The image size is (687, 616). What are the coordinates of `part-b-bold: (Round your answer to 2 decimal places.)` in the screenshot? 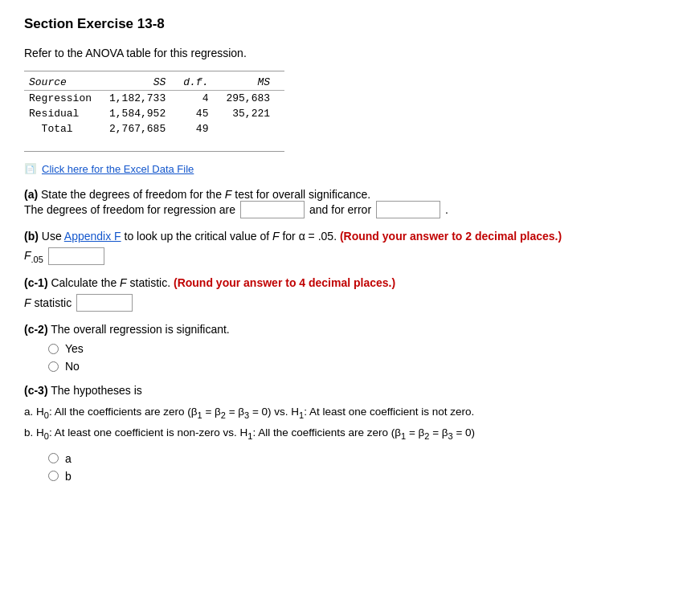 It's located at (451, 236).